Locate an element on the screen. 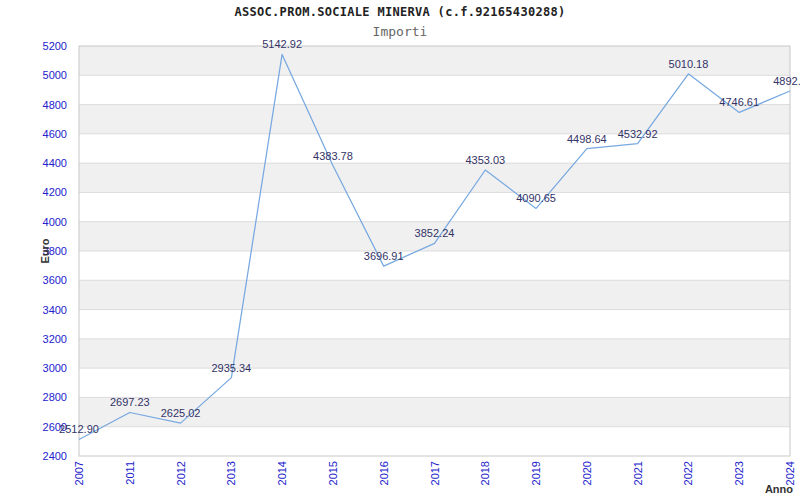 The image size is (800, 500). point-label: 4746.61 is located at coordinates (739, 102).